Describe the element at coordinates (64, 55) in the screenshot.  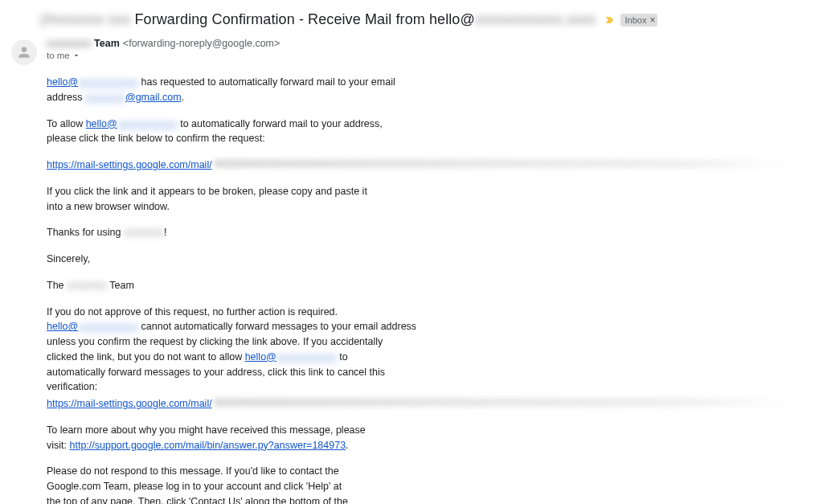
I see `recipient-dropdown: to me` at that location.